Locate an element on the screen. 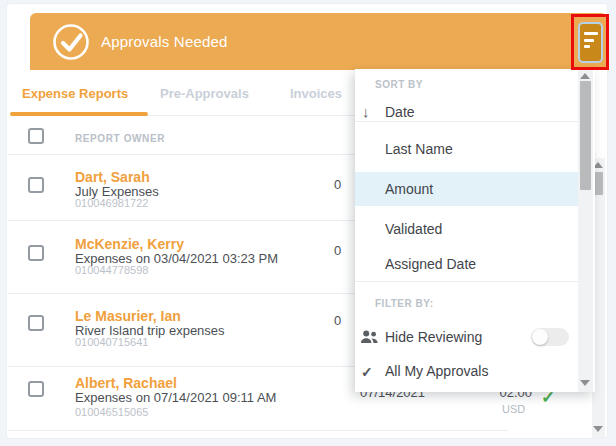 The width and height of the screenshot is (616, 446). tab-pre-approvals: Pre-Approvals is located at coordinates (204, 94).